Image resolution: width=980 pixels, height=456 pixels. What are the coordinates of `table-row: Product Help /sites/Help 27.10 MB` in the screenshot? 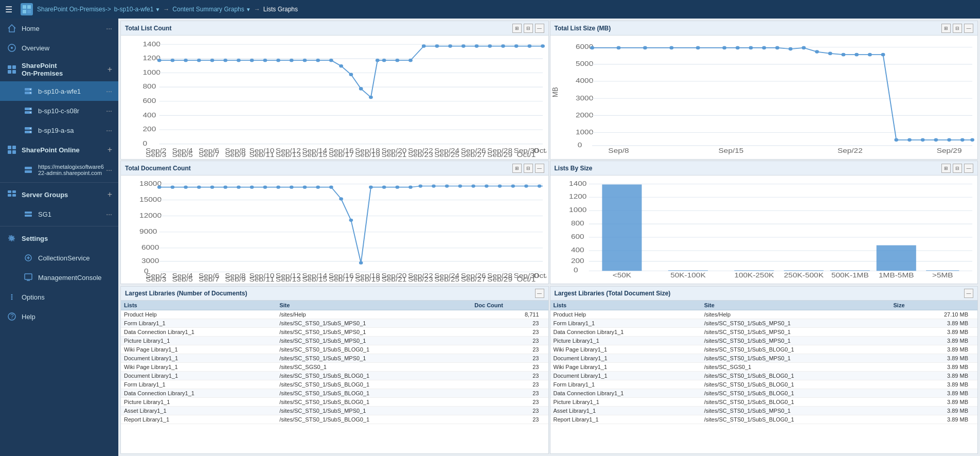 It's located at (764, 315).